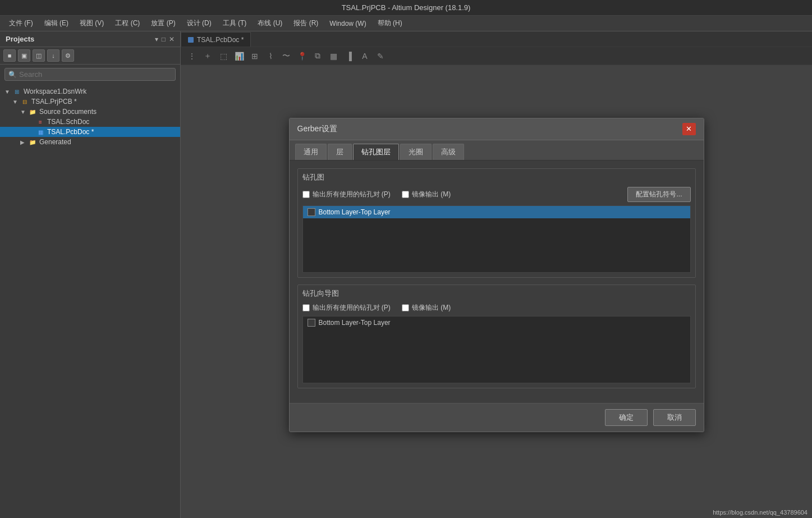 The width and height of the screenshot is (812, 518). I want to click on arrow-project: ▼, so click(16, 102).